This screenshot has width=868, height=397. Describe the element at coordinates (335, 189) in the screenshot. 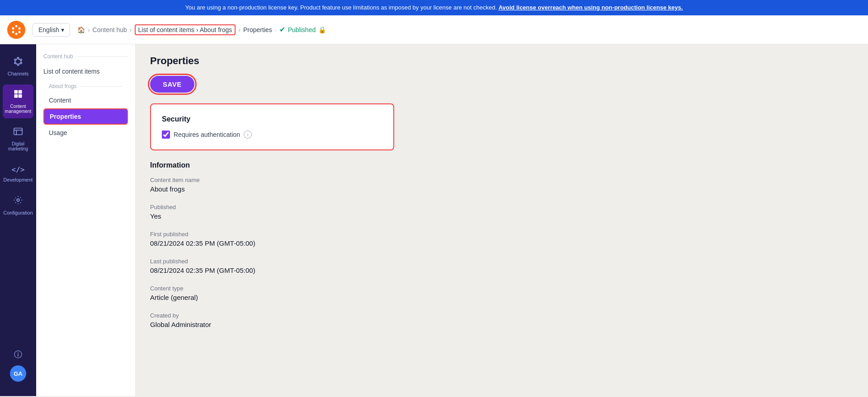

I see `info-value-name: About frogs` at that location.